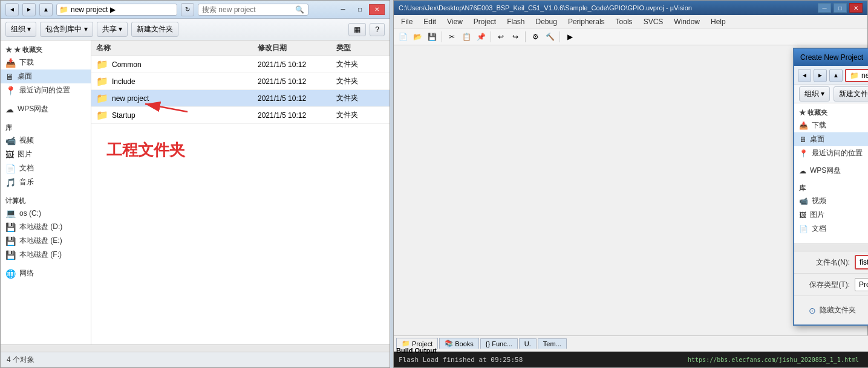 This screenshot has height=368, width=868. I want to click on sidebar-item-d: 💾 本地磁盘 (D:), so click(46, 227).